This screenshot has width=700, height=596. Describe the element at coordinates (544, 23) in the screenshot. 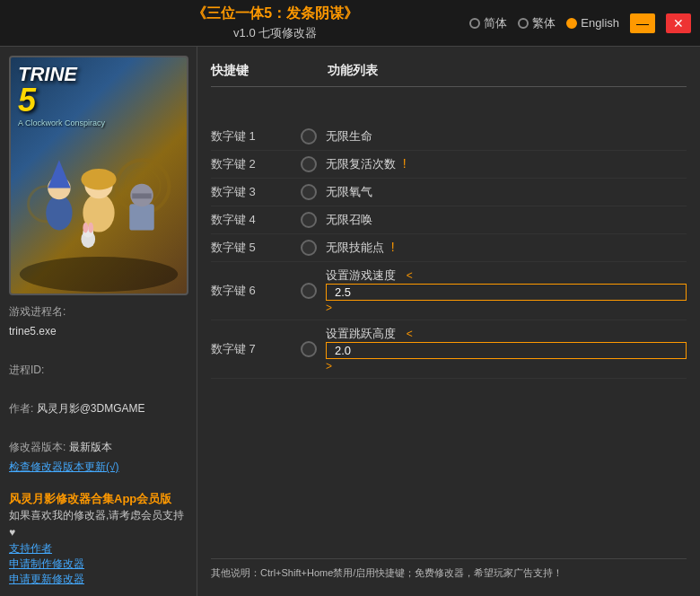

I see `lang-traditional-label: 繁体` at that location.